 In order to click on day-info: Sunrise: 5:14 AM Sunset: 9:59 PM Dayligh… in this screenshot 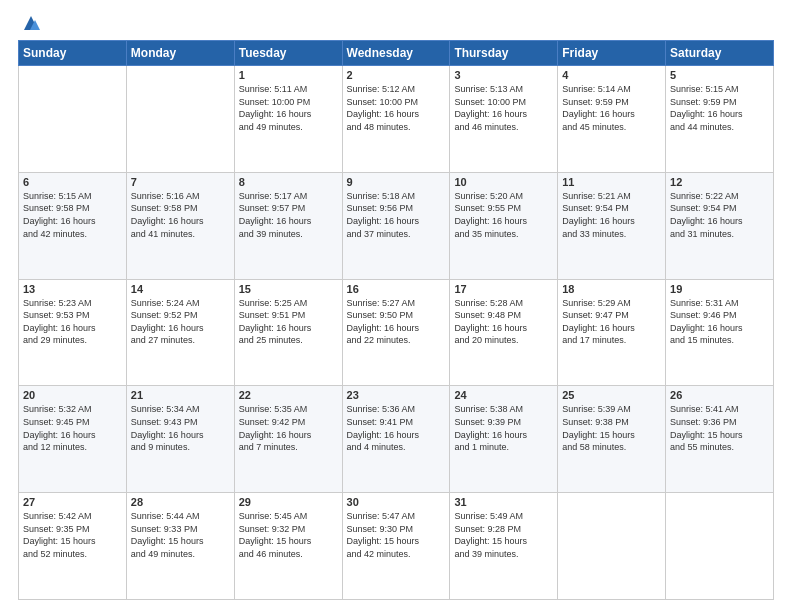, I will do `click(612, 108)`.